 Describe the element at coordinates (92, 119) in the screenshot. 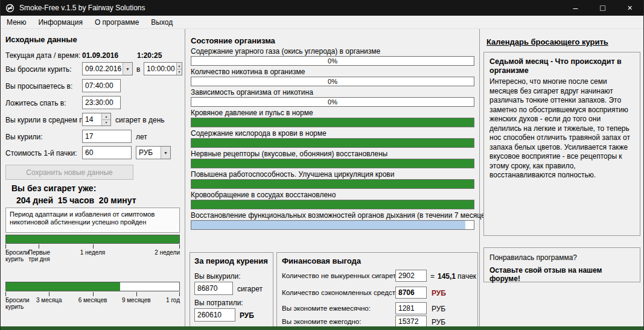

I see `cigarettes-per-day-value: 14` at that location.